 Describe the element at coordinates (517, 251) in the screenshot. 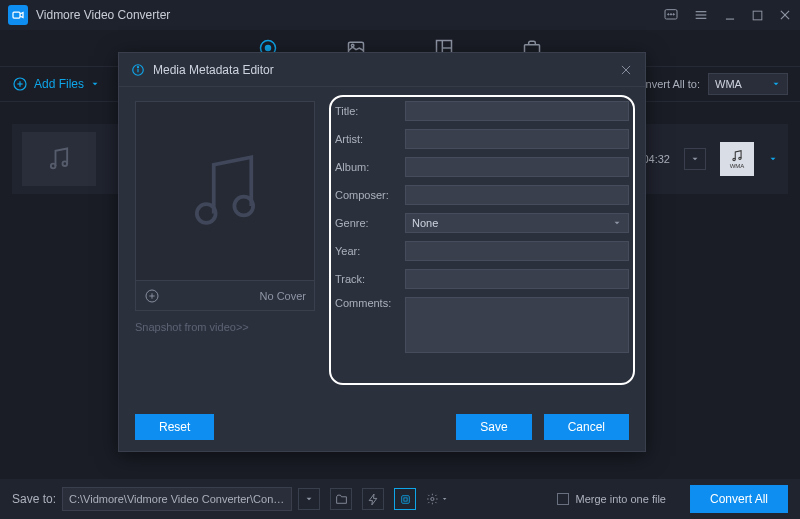

I see `year-input` at that location.